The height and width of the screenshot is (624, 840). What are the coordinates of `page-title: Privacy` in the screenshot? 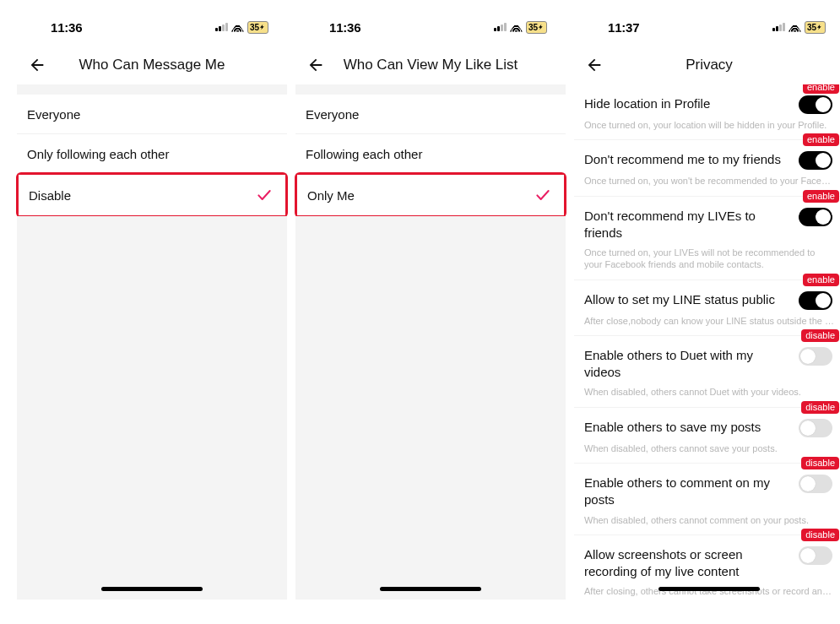 It's located at (709, 65).